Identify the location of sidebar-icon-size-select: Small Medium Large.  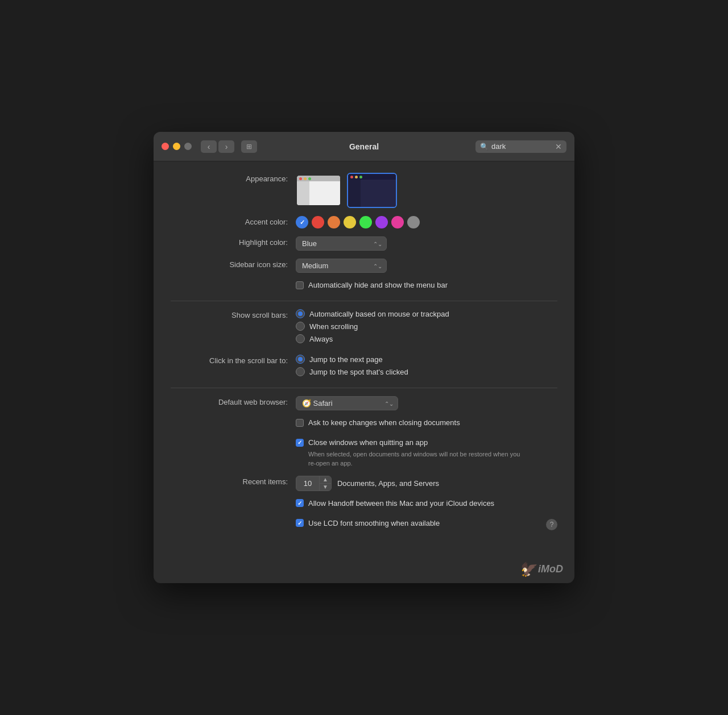
(341, 266).